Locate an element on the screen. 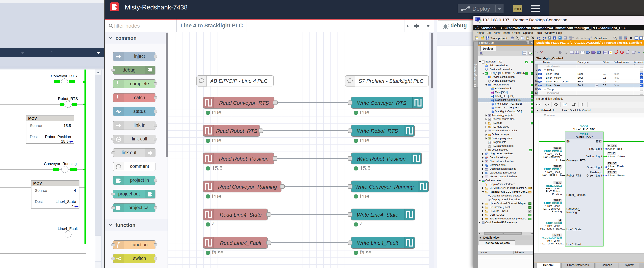 The width and height of the screenshot is (644, 268). svg-text: Read Line4_Fault is located at coordinates (241, 243).